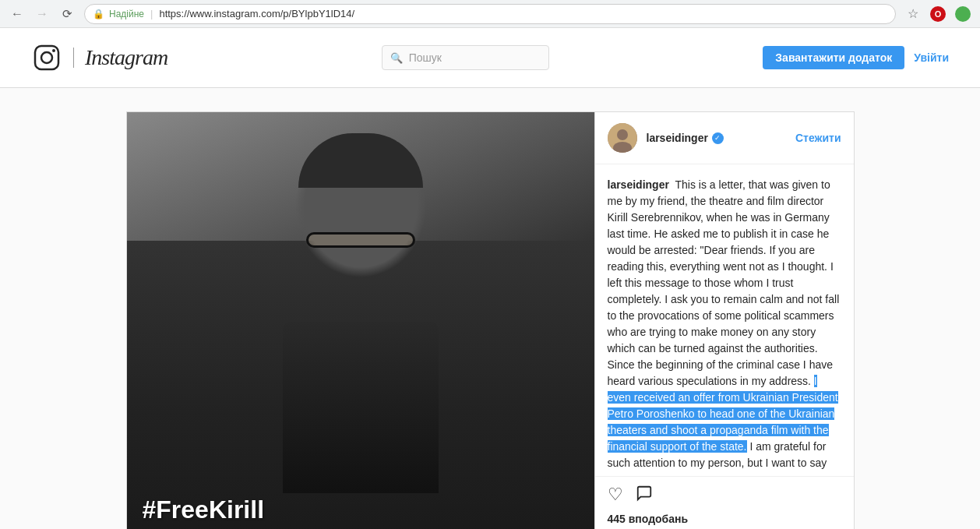 The image size is (980, 529). Describe the element at coordinates (42, 14) in the screenshot. I see `forward-button: →` at that location.